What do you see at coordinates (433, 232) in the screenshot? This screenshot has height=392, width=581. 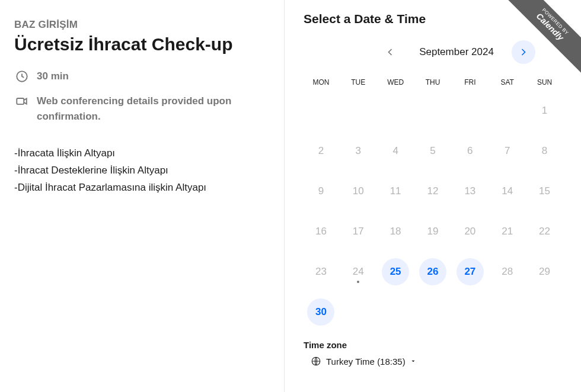 I see `day-cell: 19` at bounding box center [433, 232].